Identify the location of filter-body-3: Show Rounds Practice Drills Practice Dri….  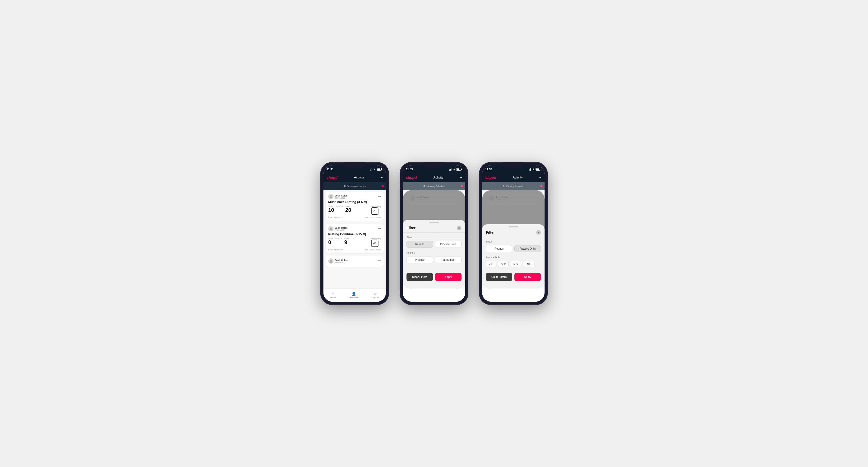
(514, 254).